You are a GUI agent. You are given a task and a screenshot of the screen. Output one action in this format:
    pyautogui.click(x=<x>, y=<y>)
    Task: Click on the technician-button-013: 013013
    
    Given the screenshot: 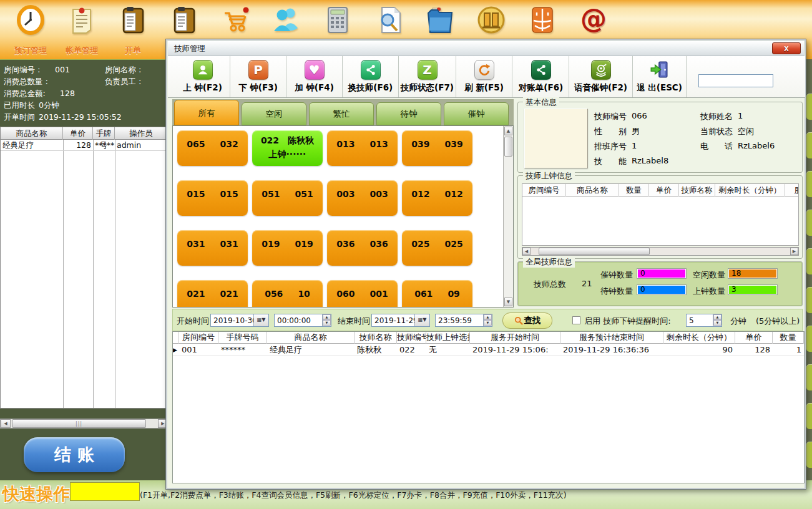 What is the action you would take?
    pyautogui.click(x=362, y=148)
    